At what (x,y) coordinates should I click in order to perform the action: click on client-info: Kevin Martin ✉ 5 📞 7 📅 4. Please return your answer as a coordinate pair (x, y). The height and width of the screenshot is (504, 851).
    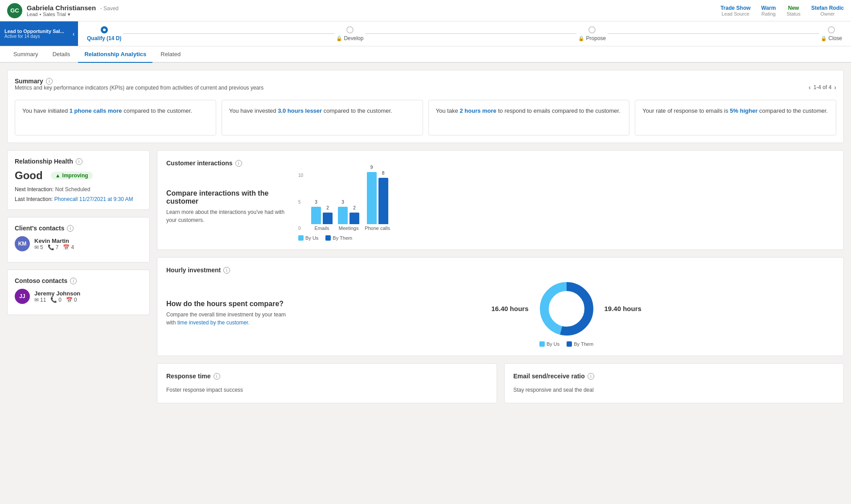
    Looking at the image, I should click on (54, 244).